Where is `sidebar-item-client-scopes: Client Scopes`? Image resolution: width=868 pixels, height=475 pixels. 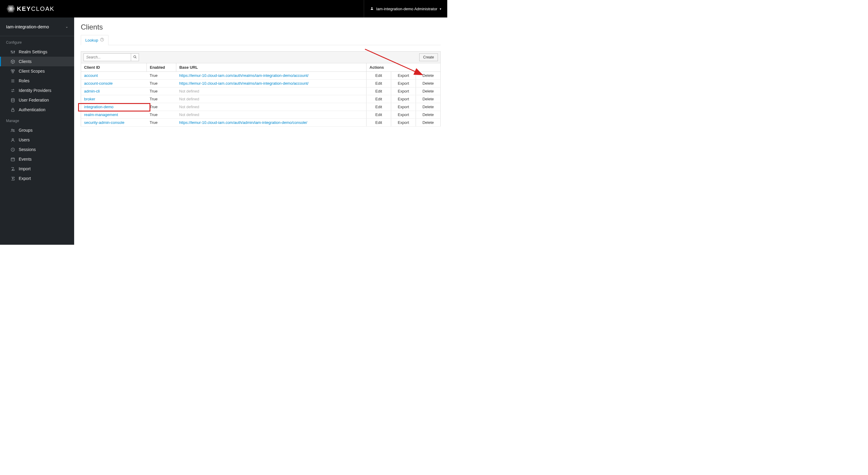
sidebar-item-client-scopes: Client Scopes is located at coordinates (37, 71).